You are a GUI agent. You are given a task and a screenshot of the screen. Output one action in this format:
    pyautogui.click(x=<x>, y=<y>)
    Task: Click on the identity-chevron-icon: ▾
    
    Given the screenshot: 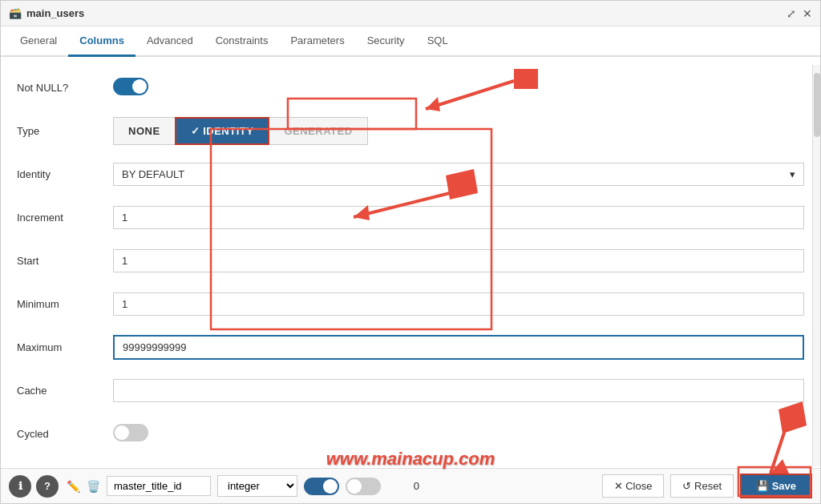 What is the action you would take?
    pyautogui.click(x=792, y=175)
    